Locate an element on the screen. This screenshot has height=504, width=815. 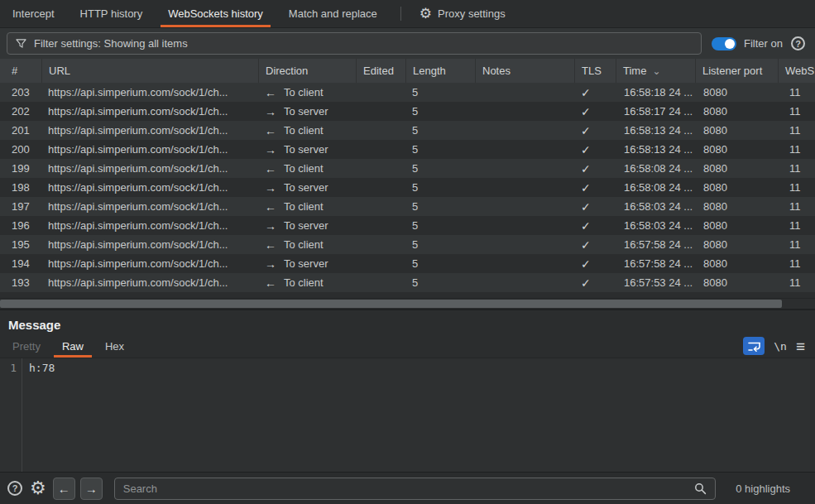
horizontal-scrollbar-thumb is located at coordinates (391, 304).